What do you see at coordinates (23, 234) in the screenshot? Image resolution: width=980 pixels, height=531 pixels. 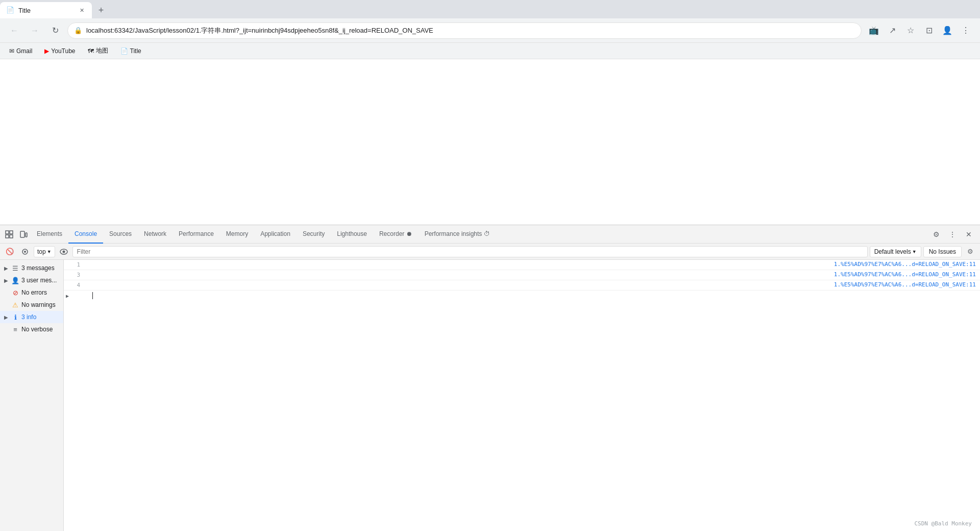 I see `devtools-device-icon` at bounding box center [23, 234].